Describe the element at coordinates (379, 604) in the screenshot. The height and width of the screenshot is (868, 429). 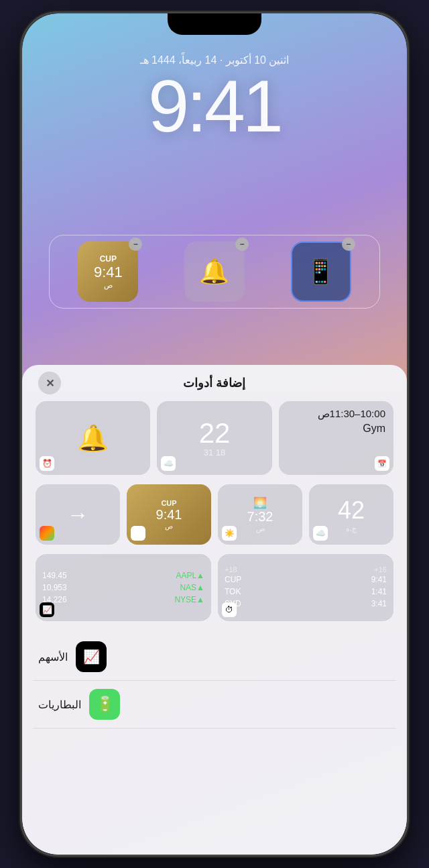
I see `city-time-3: 3:41` at that location.